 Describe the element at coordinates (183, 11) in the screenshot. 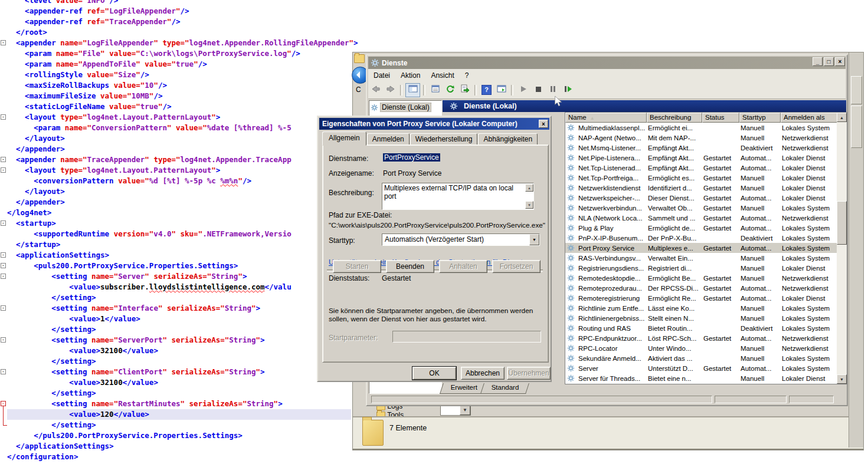

I see `code-line: <appender-ref ref="LogFileAppender"/>` at that location.